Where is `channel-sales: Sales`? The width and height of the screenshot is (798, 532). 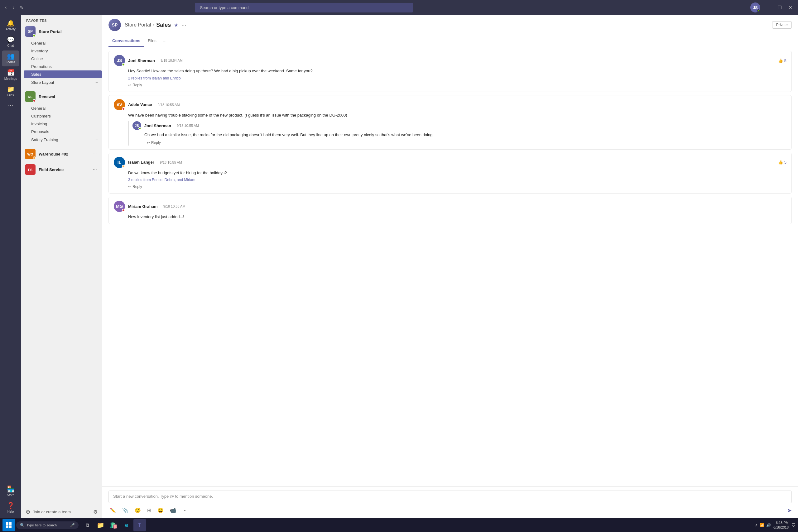 channel-sales: Sales is located at coordinates (63, 75).